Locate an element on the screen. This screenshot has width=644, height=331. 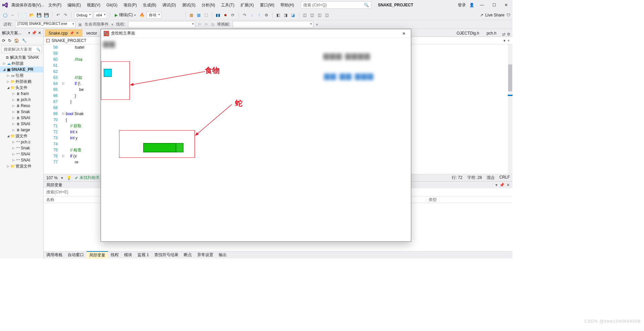
stackframe-dropdown is located at coordinates (273, 25).